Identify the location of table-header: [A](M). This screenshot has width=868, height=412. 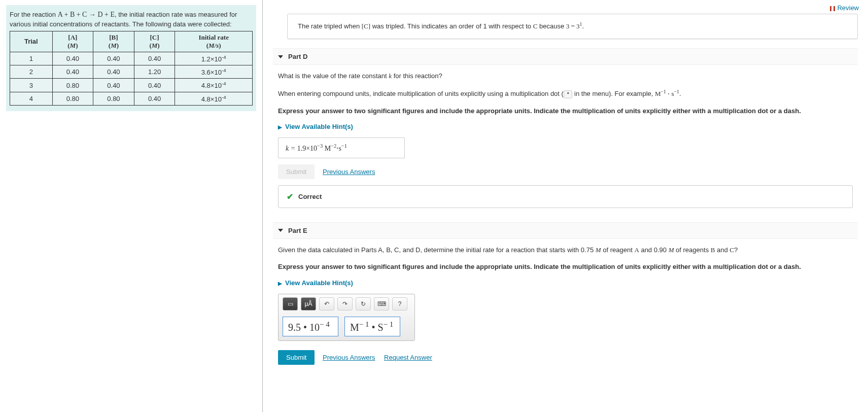
(73, 42).